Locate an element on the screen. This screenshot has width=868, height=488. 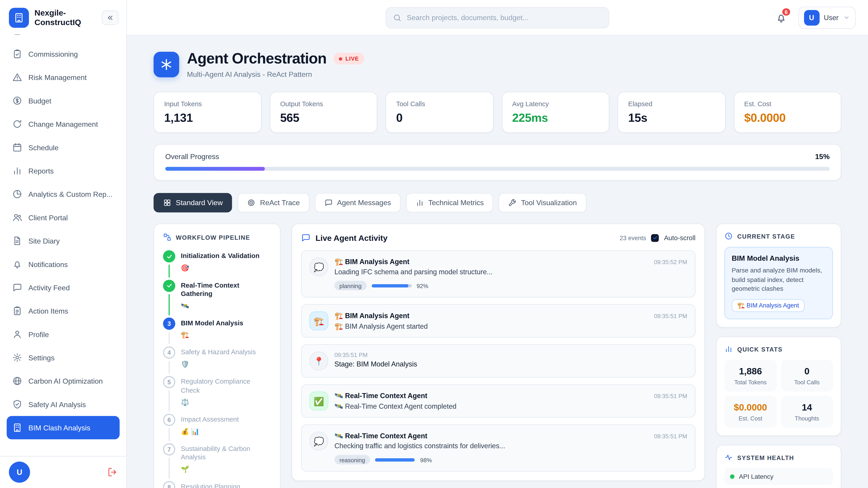
event-progress-bar is located at coordinates (395, 460).